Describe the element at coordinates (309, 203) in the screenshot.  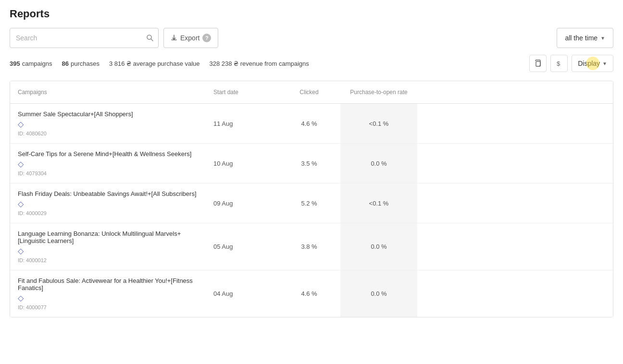
I see `clicked-cell: 5.2 %` at that location.